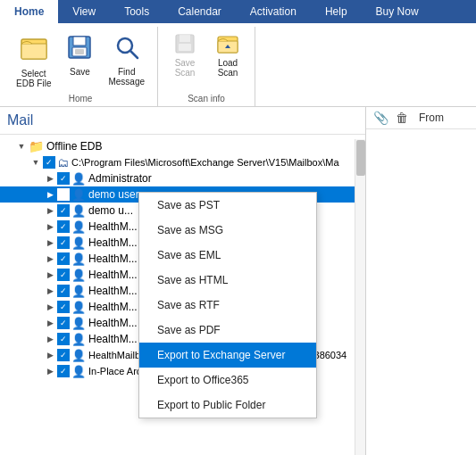 The width and height of the screenshot is (476, 455). I want to click on tree-item-path: ▼ ✓ 🗂 C:\Program Files\Microsoft\Exchang…, so click(182, 162).